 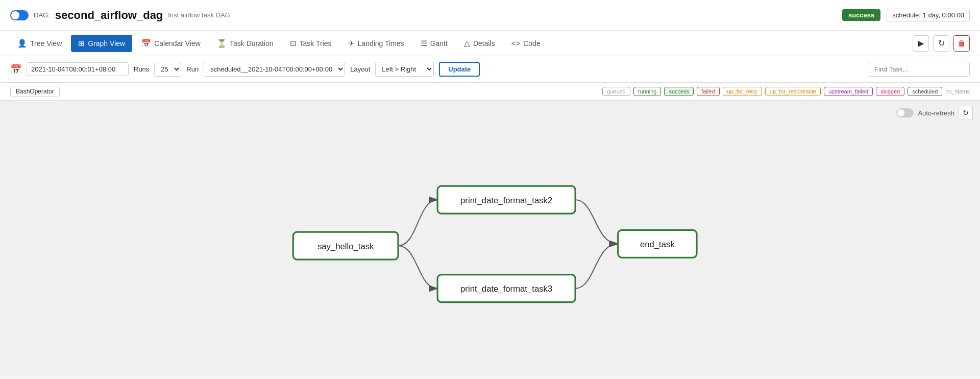 What do you see at coordinates (657, 244) in the screenshot?
I see `svg-text: end_task` at bounding box center [657, 244].